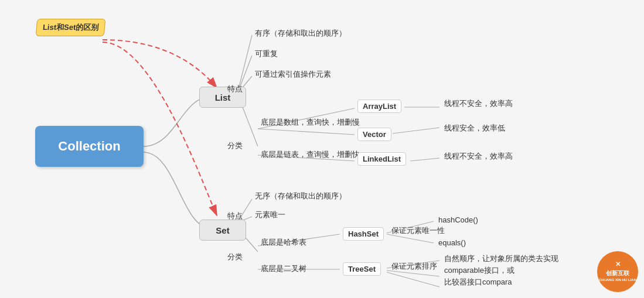  I want to click on set-feature-2: 元素唯一, so click(270, 215).